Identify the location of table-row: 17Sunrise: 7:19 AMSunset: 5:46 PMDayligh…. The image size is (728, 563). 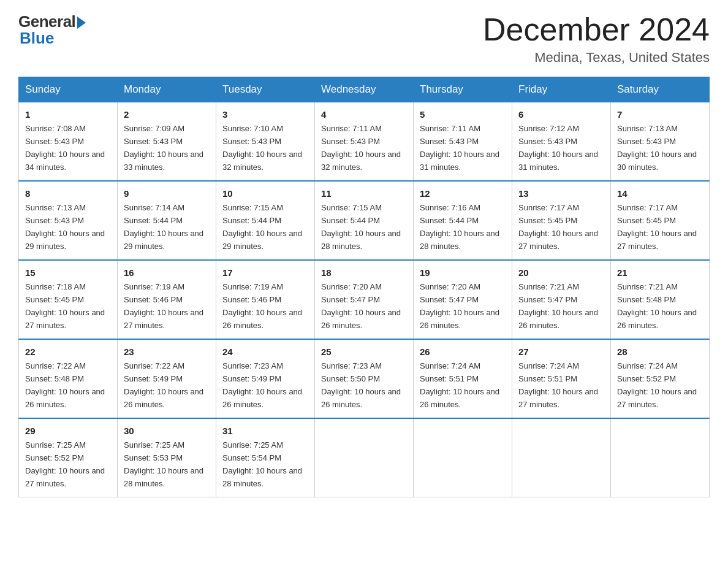
(266, 299).